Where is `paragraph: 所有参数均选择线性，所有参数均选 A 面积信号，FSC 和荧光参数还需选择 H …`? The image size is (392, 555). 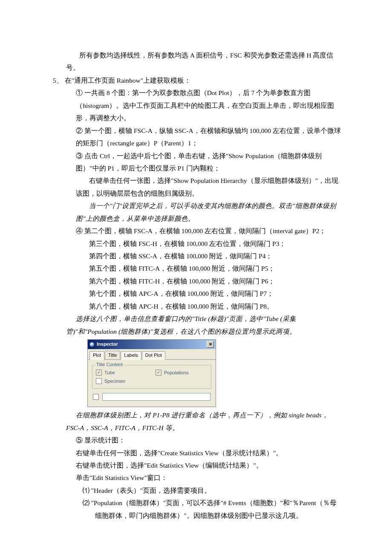
paragraph: 所有参数均选择线性，所有参数均选 A 面积信号，FSC 和荧光参数还需选择 H … is located at coordinates (204, 61).